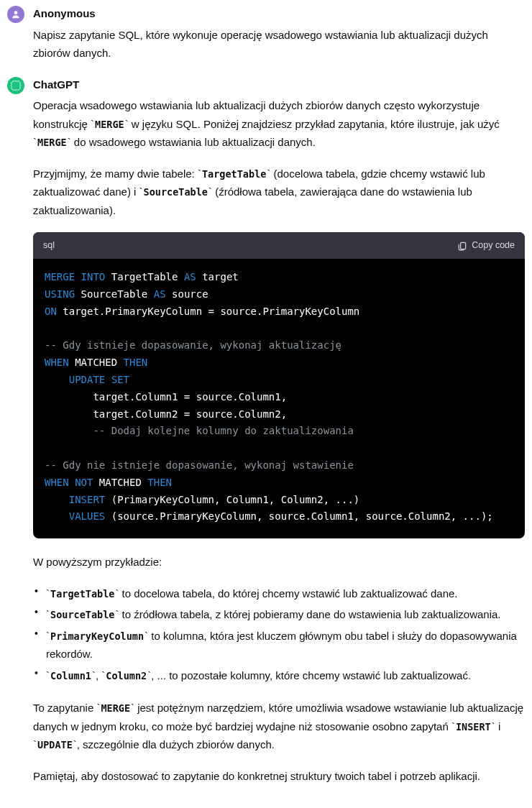  I want to click on list-item: `Column1`, `Column2`, ... to pozostałe k…, so click(279, 676).